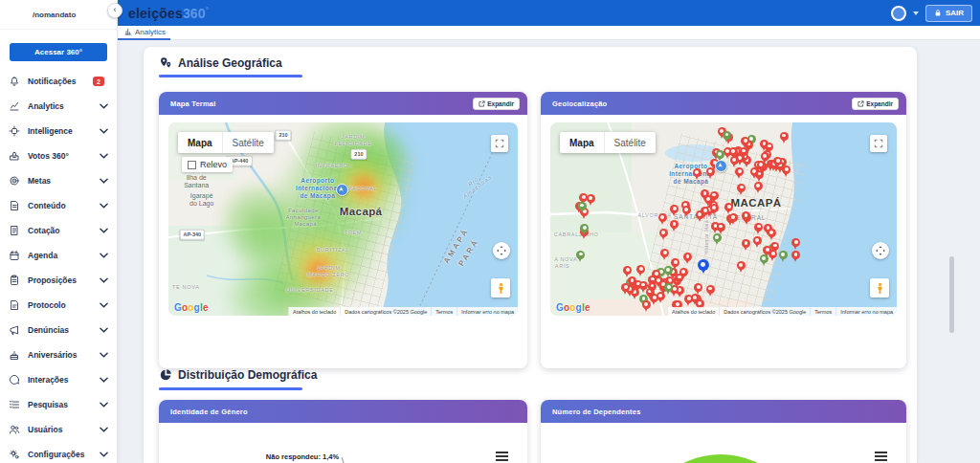  I want to click on active-tab-indicator, so click(144, 39).